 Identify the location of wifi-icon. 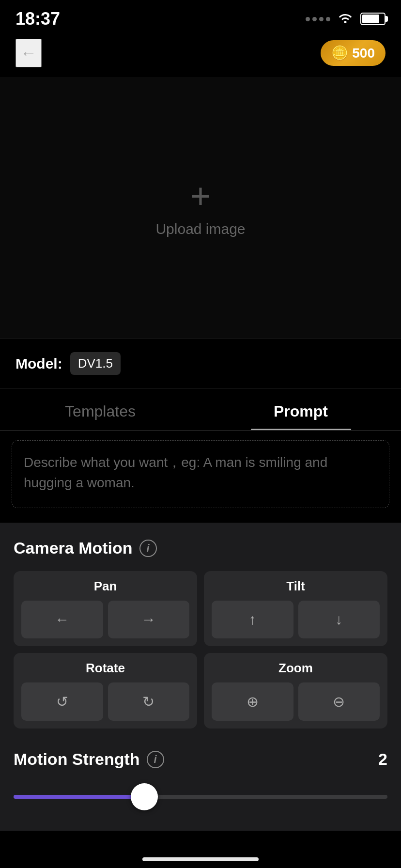
(345, 19).